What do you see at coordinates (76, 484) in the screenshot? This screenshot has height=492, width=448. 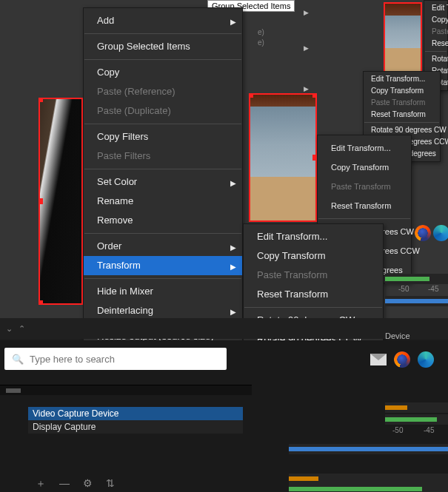 I see `sources-toolbar: ＋ — ⚙ ⇅` at bounding box center [76, 484].